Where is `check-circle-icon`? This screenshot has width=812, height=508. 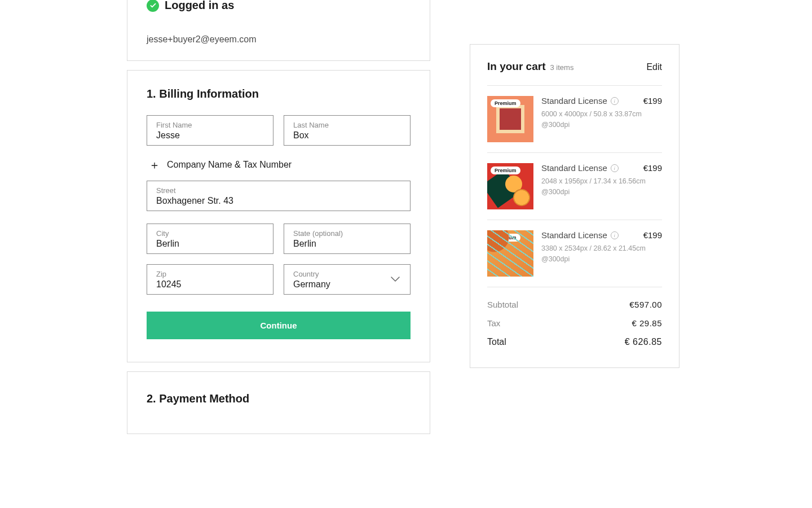 check-circle-icon is located at coordinates (153, 6).